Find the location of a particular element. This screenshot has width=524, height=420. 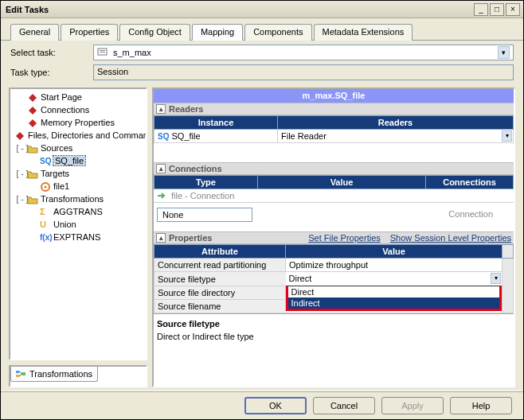

task-type-label: Task type: is located at coordinates (49, 72).